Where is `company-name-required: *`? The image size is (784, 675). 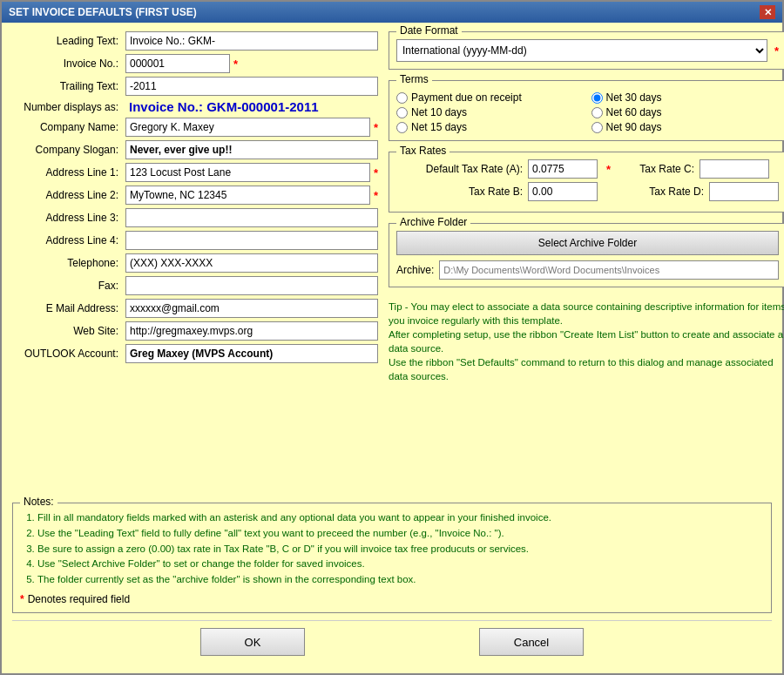
company-name-required: * is located at coordinates (376, 127).